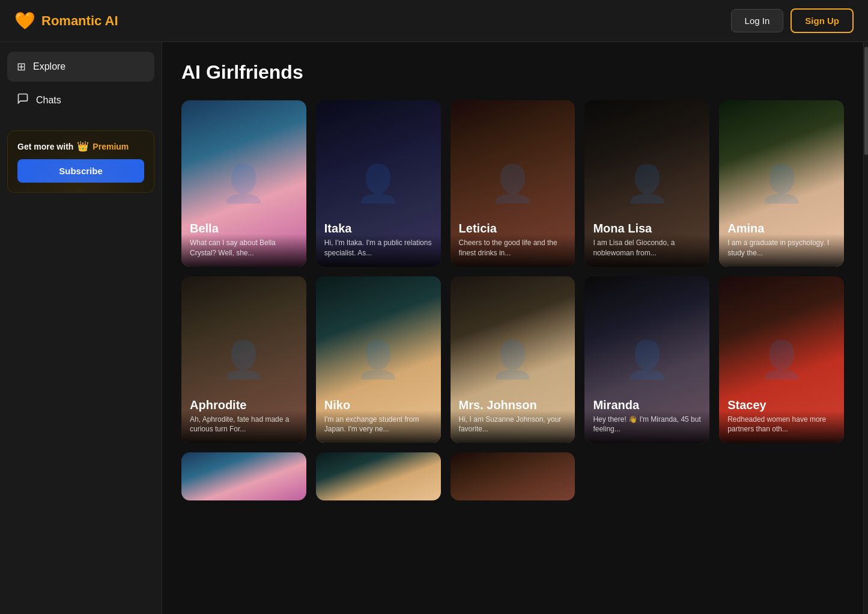  I want to click on cards-row-3-partial, so click(513, 476).